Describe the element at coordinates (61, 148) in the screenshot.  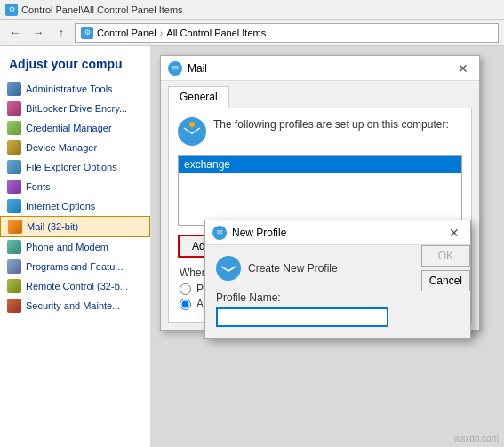
I see `sidebar-item-label-device: Device Manager` at that location.